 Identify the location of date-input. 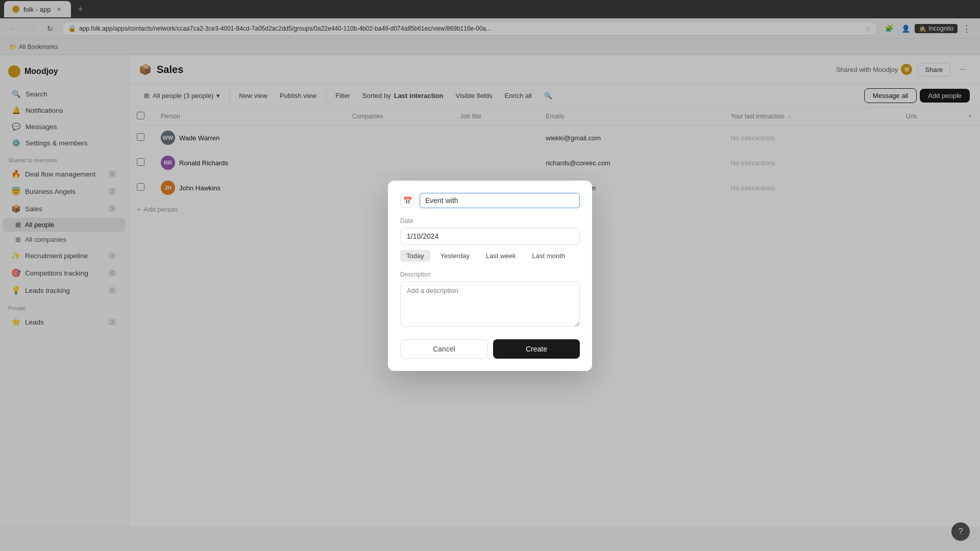
(490, 236).